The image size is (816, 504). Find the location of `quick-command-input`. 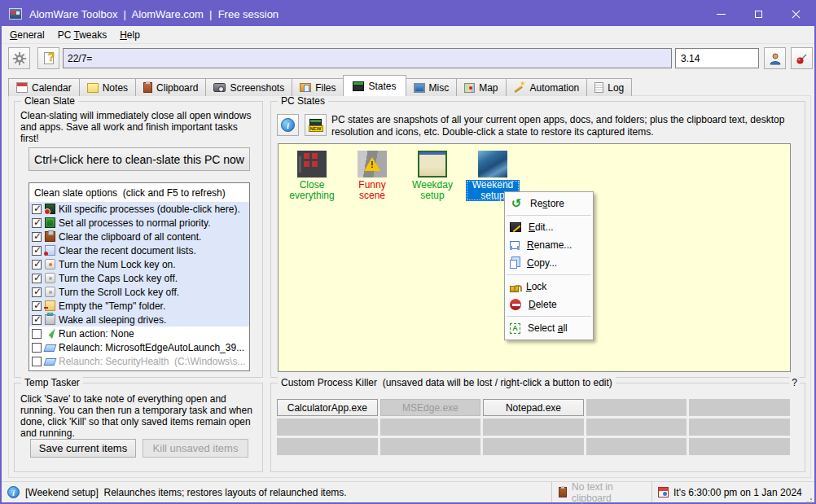

quick-command-input is located at coordinates (367, 59).